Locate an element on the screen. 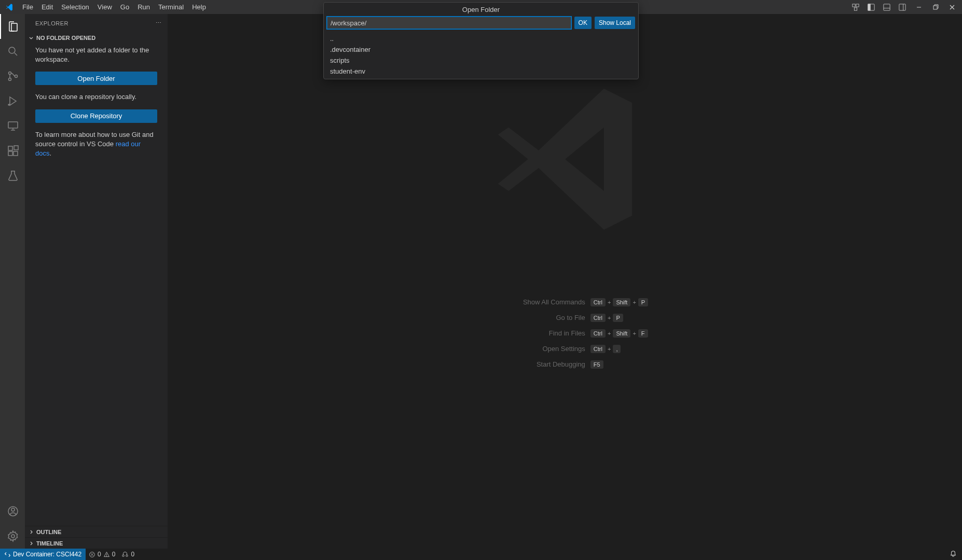  minimize-button is located at coordinates (919, 7).